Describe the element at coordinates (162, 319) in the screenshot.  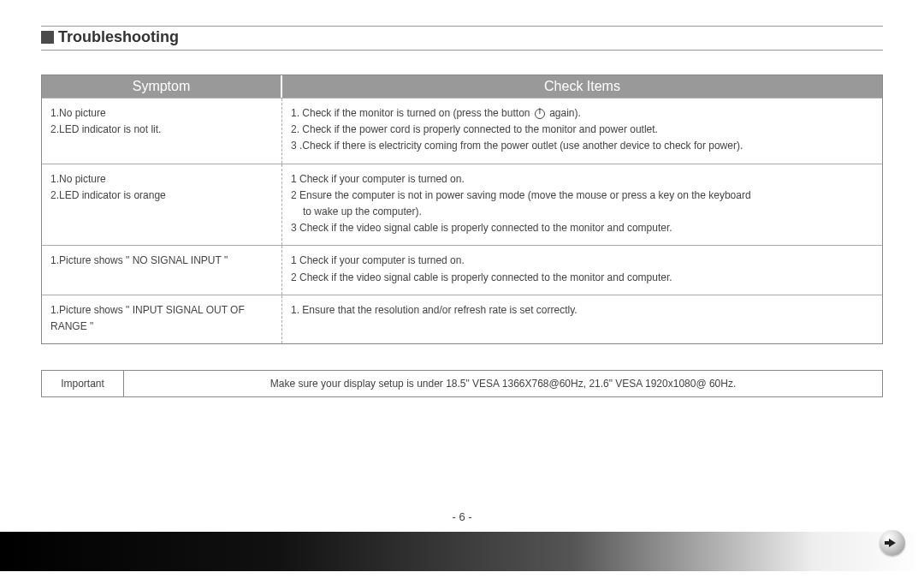
I see `symptom-line: 1.Picture shows " INPUT SIGNAL OUT OF RA…` at that location.